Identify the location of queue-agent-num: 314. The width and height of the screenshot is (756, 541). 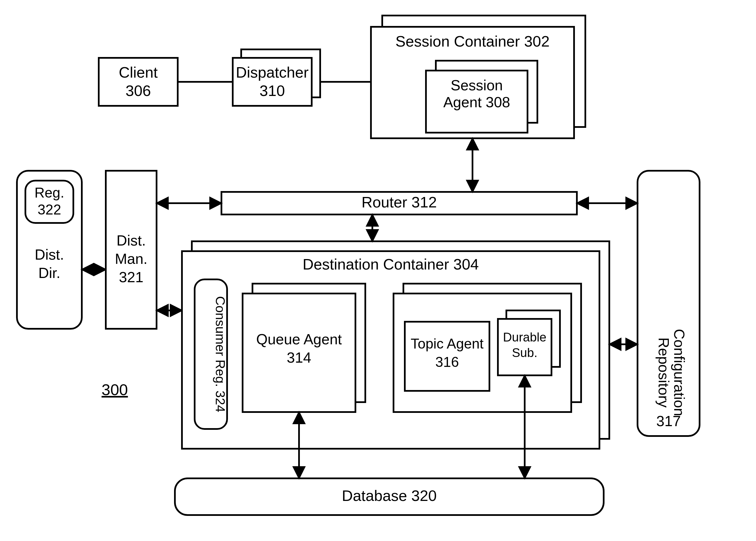
(299, 358).